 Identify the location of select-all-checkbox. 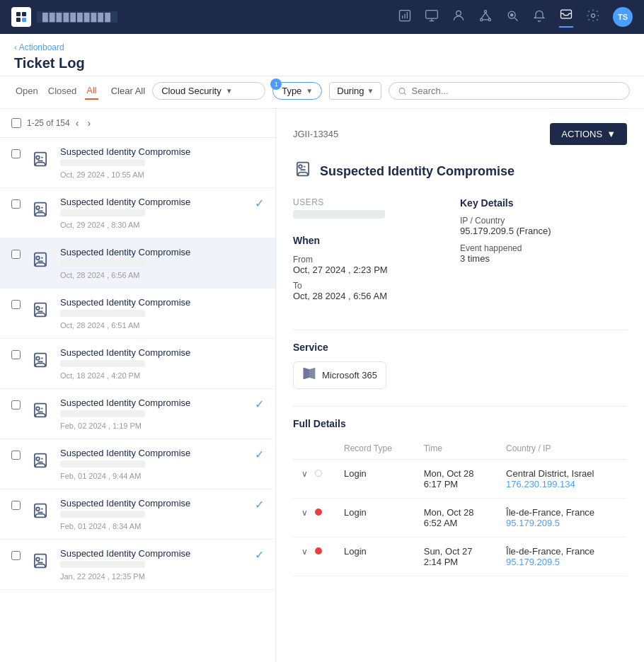
(16, 123).